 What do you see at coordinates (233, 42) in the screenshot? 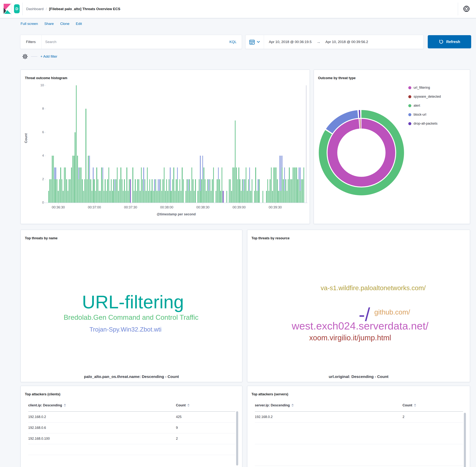
I see `kql-toggle: KQL` at bounding box center [233, 42].